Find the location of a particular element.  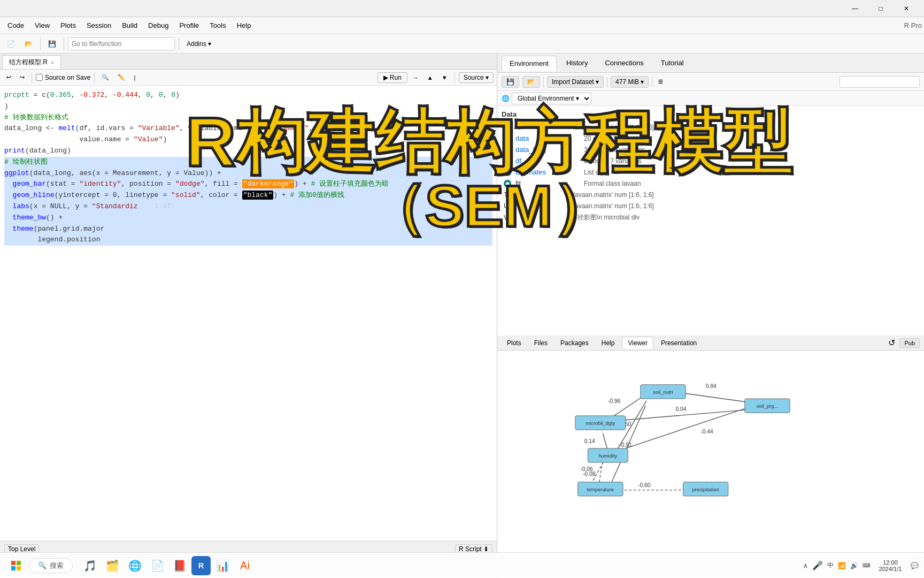

go-to-file-input is located at coordinates (121, 44).